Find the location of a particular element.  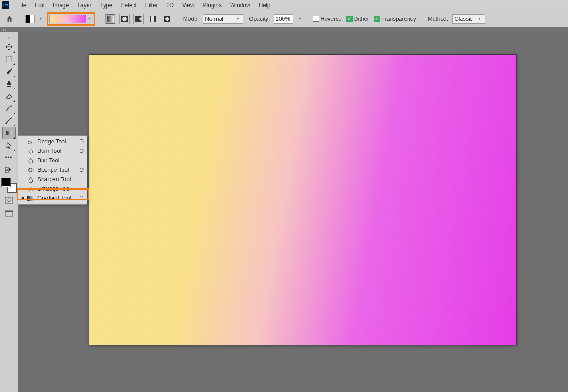

gradient-style-linear is located at coordinates (110, 19).